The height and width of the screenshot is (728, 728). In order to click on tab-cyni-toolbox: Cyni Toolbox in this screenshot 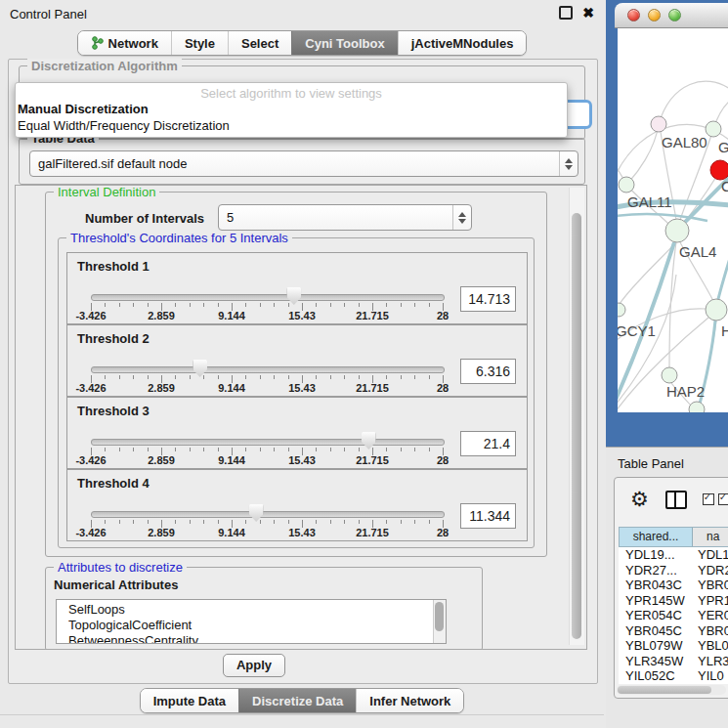, I will do `click(344, 43)`.